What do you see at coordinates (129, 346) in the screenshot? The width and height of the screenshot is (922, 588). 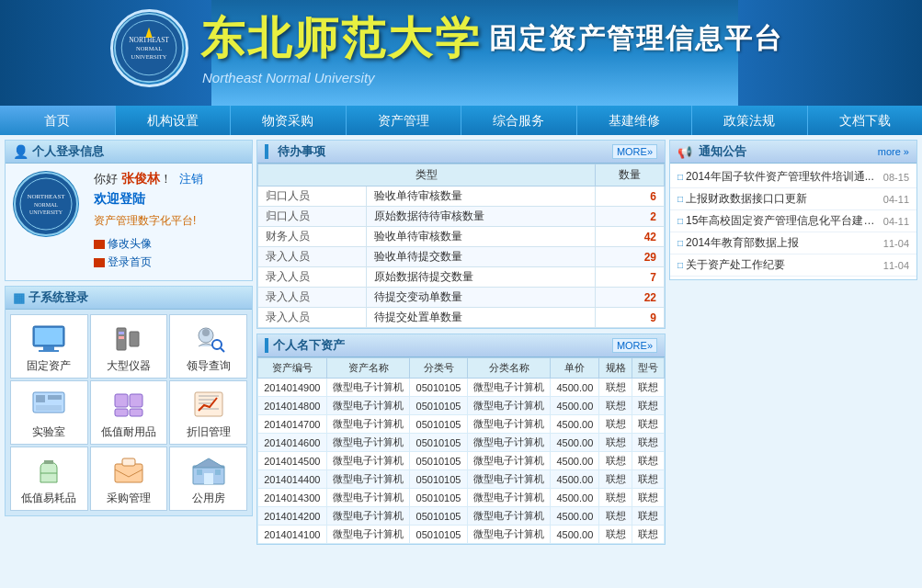 I see `subsystem-instruments: 大型仪器` at bounding box center [129, 346].